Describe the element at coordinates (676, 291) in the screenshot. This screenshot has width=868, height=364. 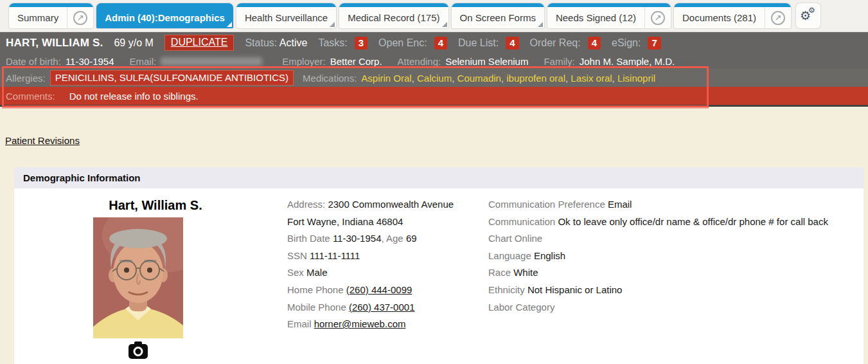
I see `ethnicity-row: Ethnicity Not Hispanic or Latino` at that location.